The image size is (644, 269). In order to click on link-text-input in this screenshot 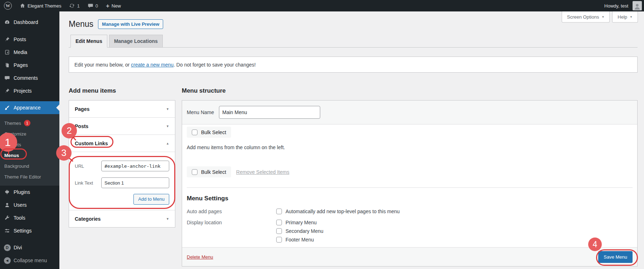, I will do `click(135, 183)`.